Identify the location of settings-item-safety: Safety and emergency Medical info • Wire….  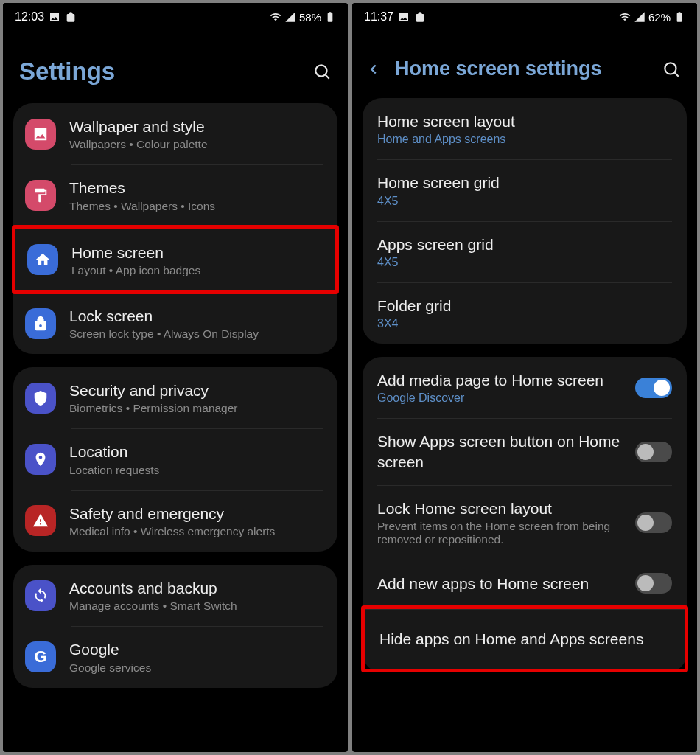
(175, 521).